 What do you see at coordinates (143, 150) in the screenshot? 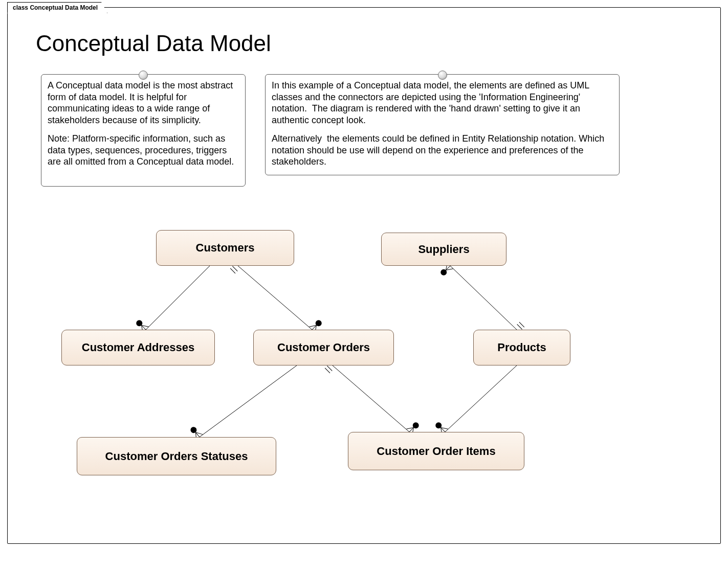
I see `note-left-p2: Note: Platform-specific information, suc…` at bounding box center [143, 150].